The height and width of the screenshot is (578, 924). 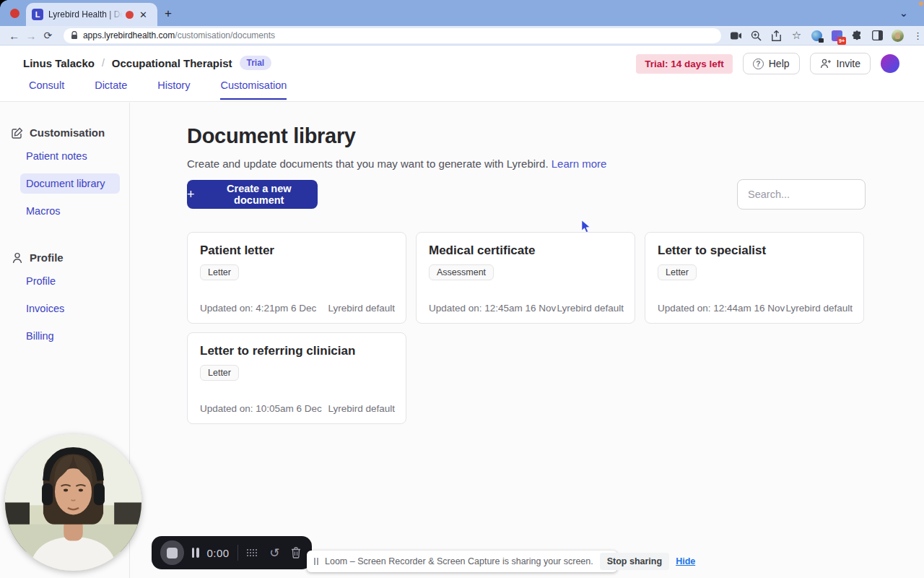 I want to click on pause-recording-button, so click(x=196, y=553).